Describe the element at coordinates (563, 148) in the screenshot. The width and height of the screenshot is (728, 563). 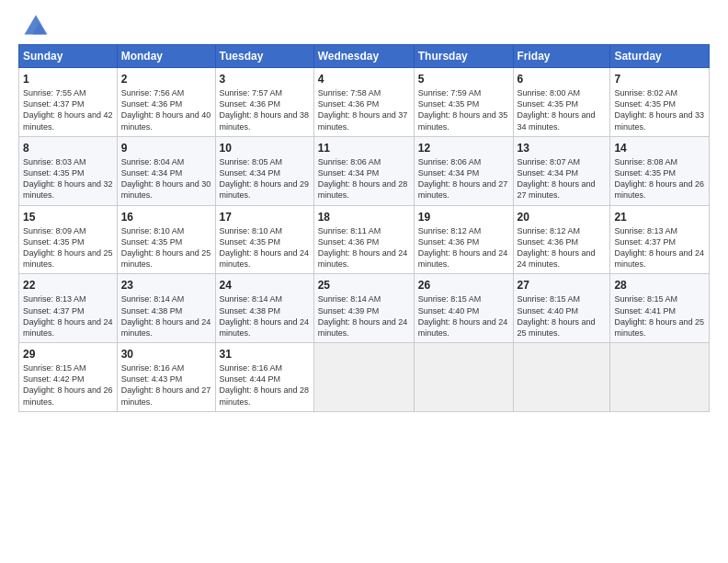
I see `day-number: 13` at that location.